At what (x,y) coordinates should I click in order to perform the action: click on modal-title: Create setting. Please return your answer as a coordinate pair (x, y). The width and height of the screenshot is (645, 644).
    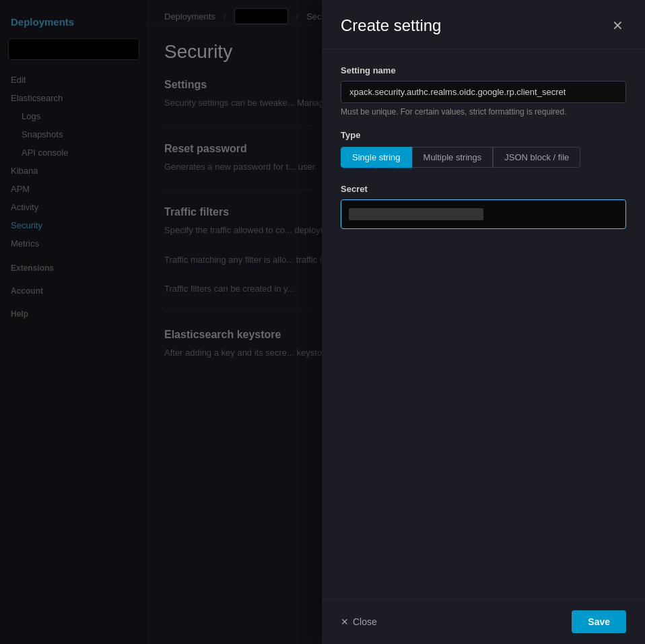
    Looking at the image, I should click on (391, 26).